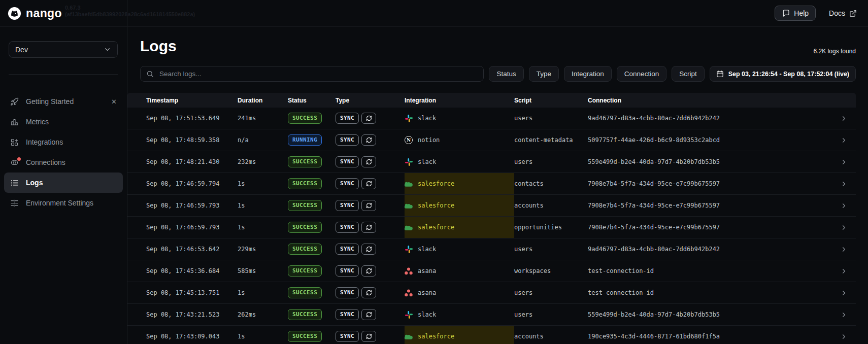  Describe the element at coordinates (491, 293) in the screenshot. I see `log-row: Sep 08, 17:45:13.751 1s SUCCESS SYNC asa…` at that location.